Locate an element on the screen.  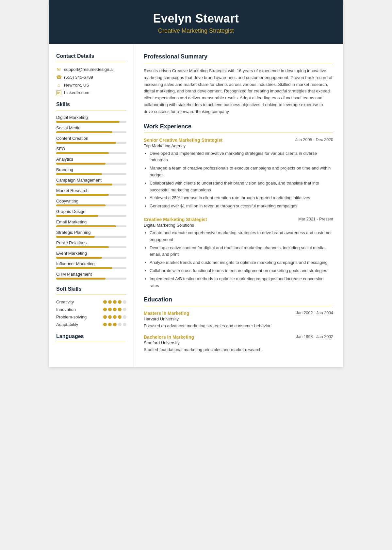
skills-list: Digital Marketing Social Media Content C… is located at coordinates (91, 197).